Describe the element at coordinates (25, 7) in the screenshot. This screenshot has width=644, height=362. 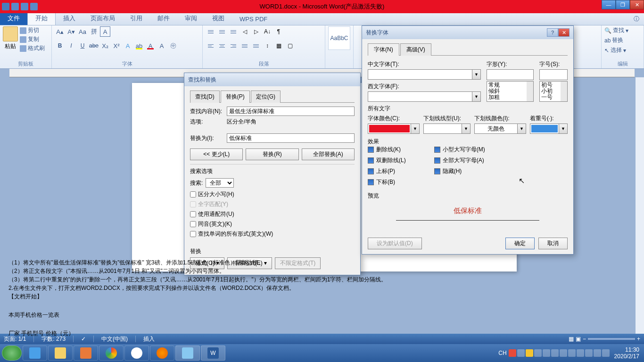
I see `qat-undo-icon` at that location.